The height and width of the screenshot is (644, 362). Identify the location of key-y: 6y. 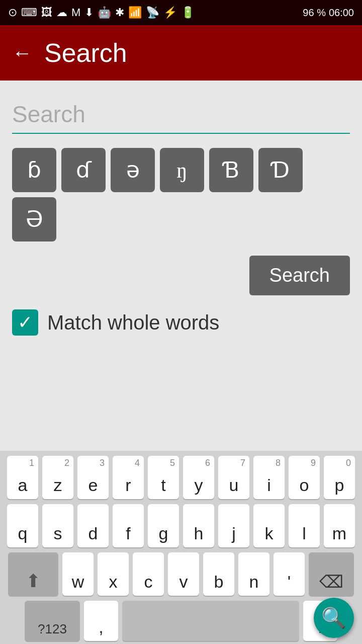
(199, 477).